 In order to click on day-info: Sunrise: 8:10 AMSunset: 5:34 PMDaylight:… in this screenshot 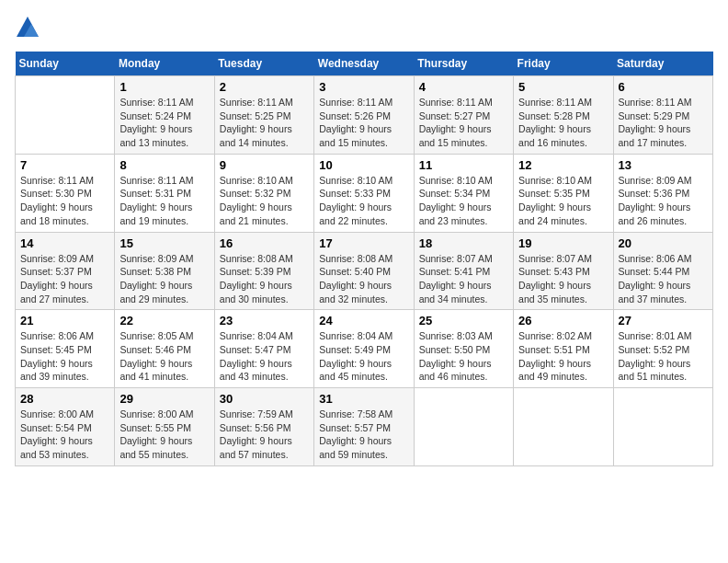, I will do `click(463, 201)`.